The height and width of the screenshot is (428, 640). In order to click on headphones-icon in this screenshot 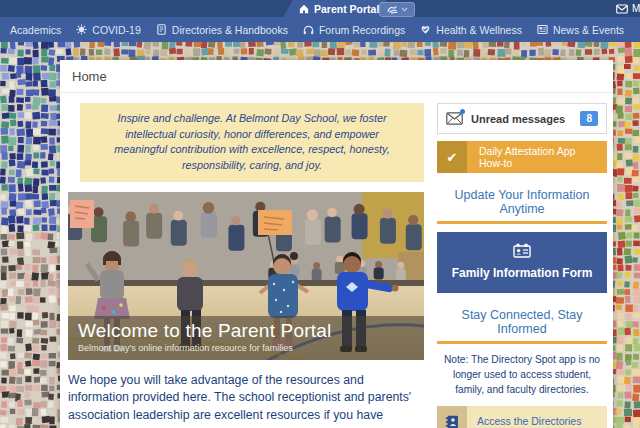, I will do `click(308, 30)`.